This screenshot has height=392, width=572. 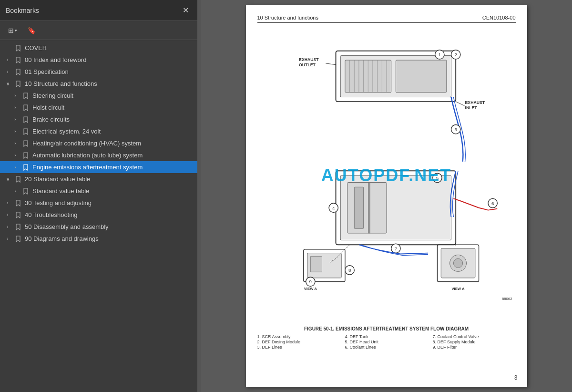 I want to click on bookmark-item-hoist: › Hoist circuit, so click(x=99, y=108).